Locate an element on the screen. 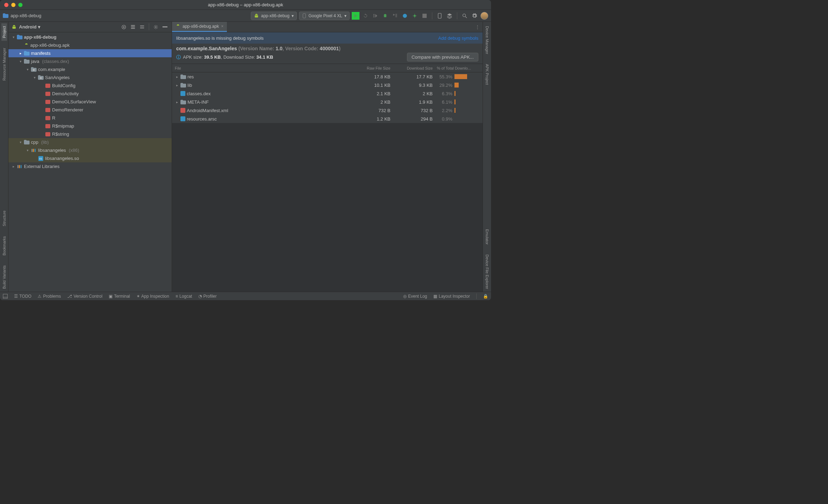 Image resolution: width=828 pixels, height=504 pixels. analyzer-row: classes.dex2.1 KB2 KB6.3% is located at coordinates (327, 93).